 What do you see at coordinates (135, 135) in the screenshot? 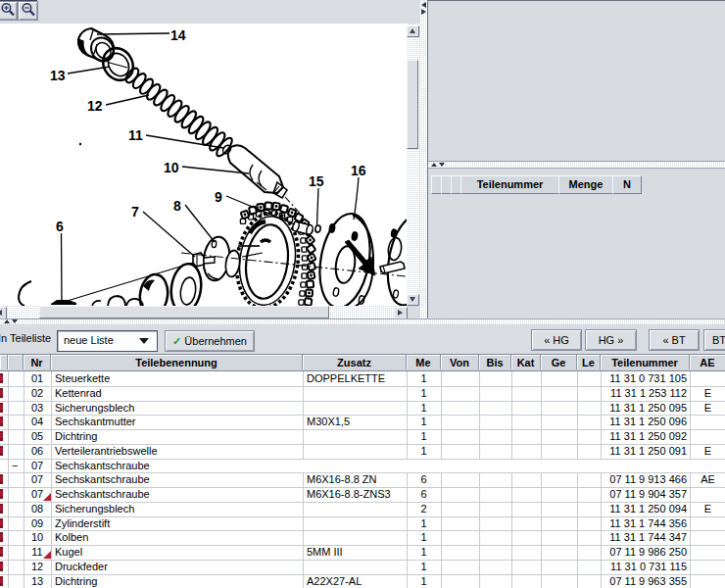
I see `svg-text: 11` at bounding box center [135, 135].